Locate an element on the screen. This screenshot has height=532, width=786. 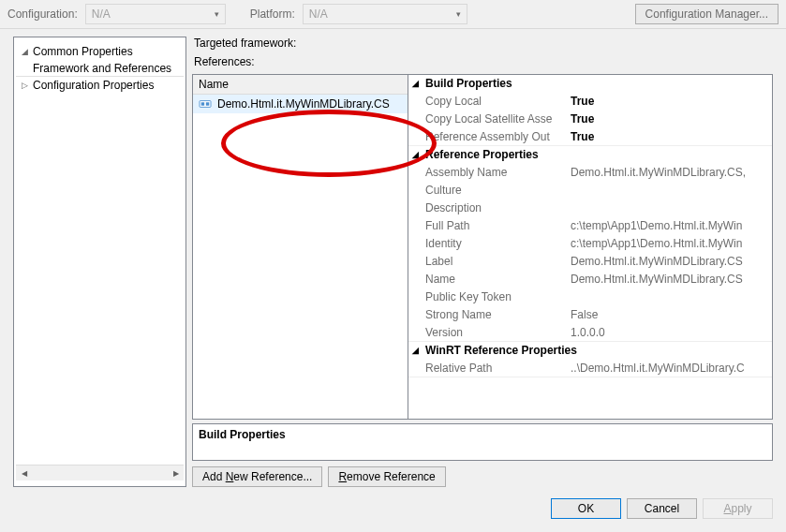
targeted-framework-label: Targeted framework: is located at coordinates (483, 43).